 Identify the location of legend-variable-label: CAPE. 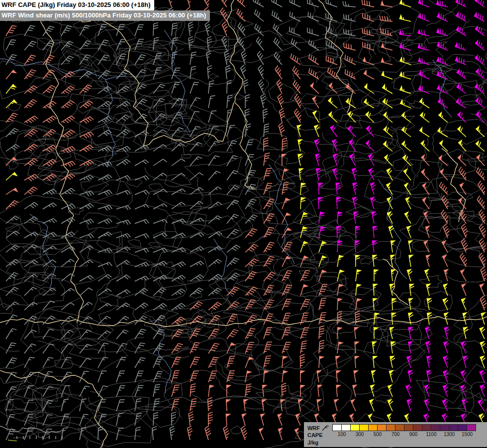
(318, 435).